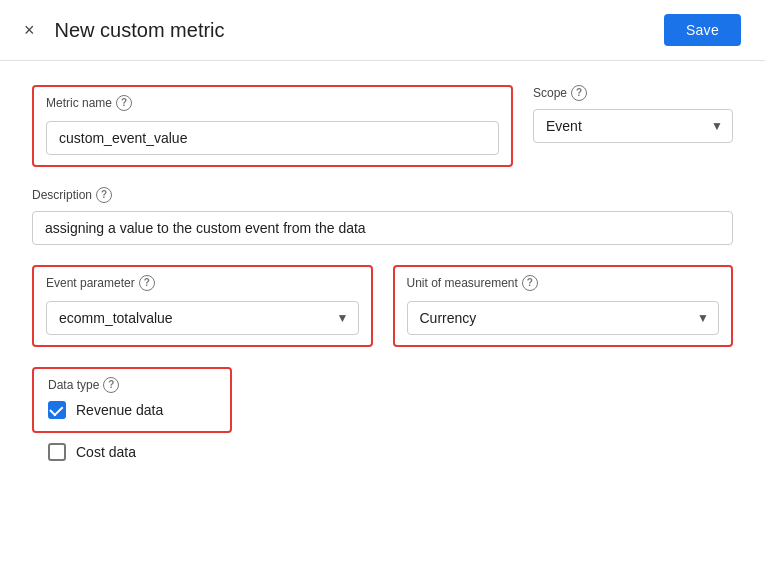 The height and width of the screenshot is (587, 765). I want to click on revenue-data-checkbox, so click(57, 410).